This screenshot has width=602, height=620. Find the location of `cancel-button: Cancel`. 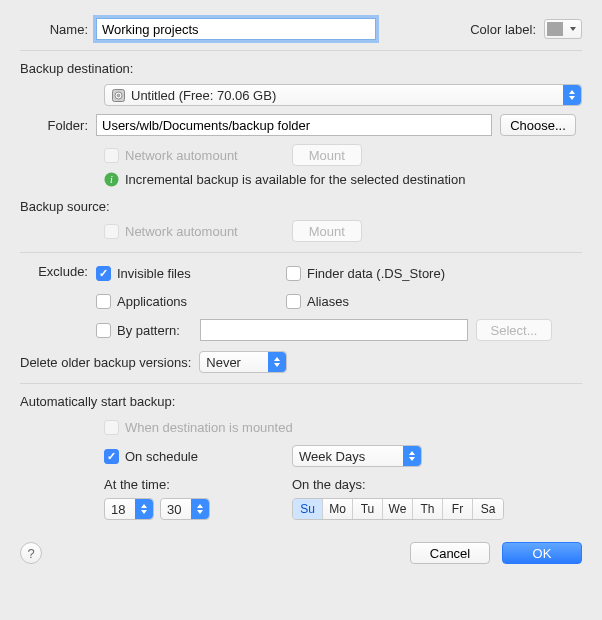

cancel-button: Cancel is located at coordinates (450, 553).